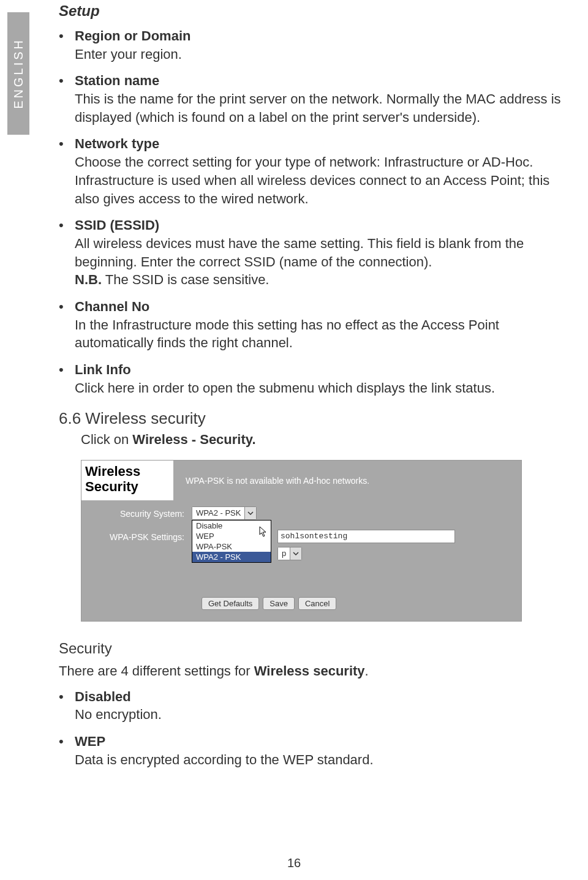 This screenshot has height=880, width=588. Describe the element at coordinates (301, 540) in the screenshot. I see `wireless-security-screenshot: Wireless Security WPA-PSK is not availab…` at that location.